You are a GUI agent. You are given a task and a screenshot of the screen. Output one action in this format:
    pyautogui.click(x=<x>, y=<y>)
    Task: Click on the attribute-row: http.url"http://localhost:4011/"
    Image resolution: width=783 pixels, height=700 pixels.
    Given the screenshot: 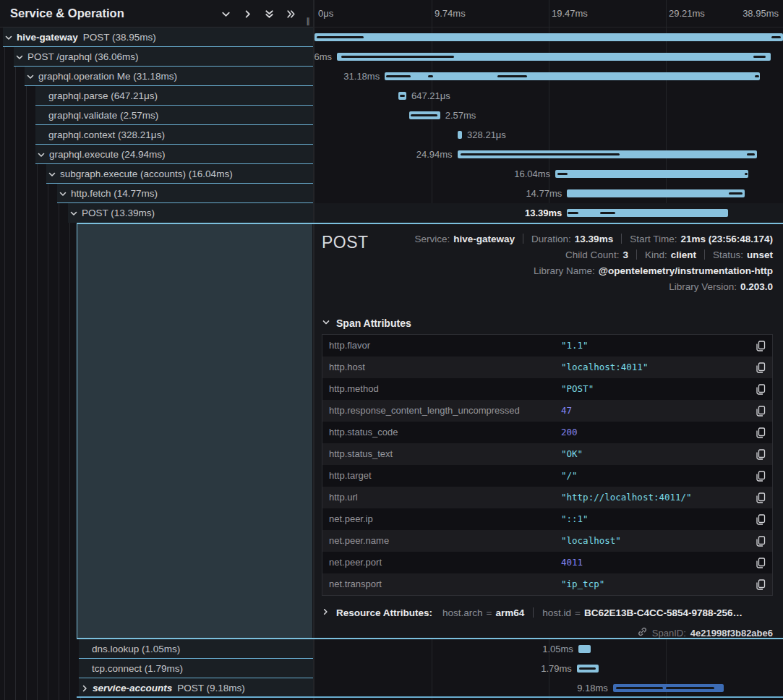 What is the action you would take?
    pyautogui.click(x=547, y=498)
    